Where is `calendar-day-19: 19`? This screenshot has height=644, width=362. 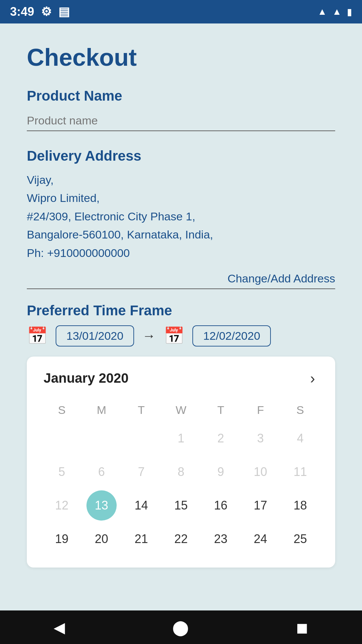 calendar-day-19: 19 is located at coordinates (62, 539).